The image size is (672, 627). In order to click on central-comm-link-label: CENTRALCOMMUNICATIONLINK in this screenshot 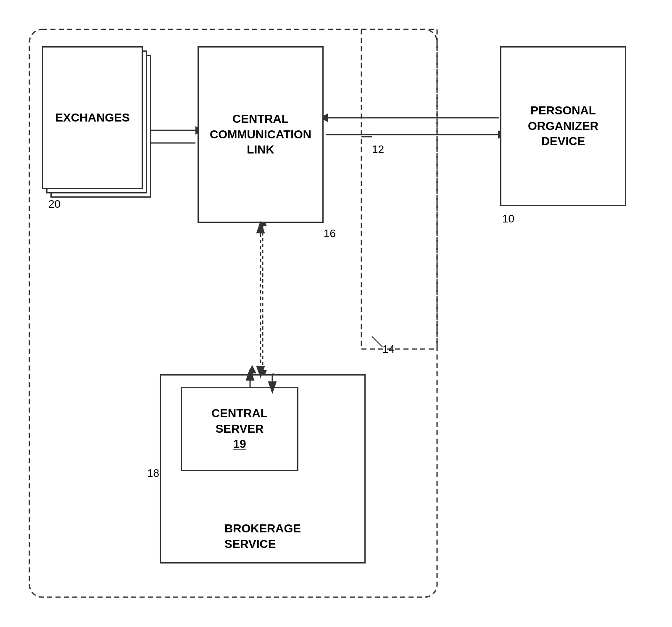, I will do `click(261, 135)`.